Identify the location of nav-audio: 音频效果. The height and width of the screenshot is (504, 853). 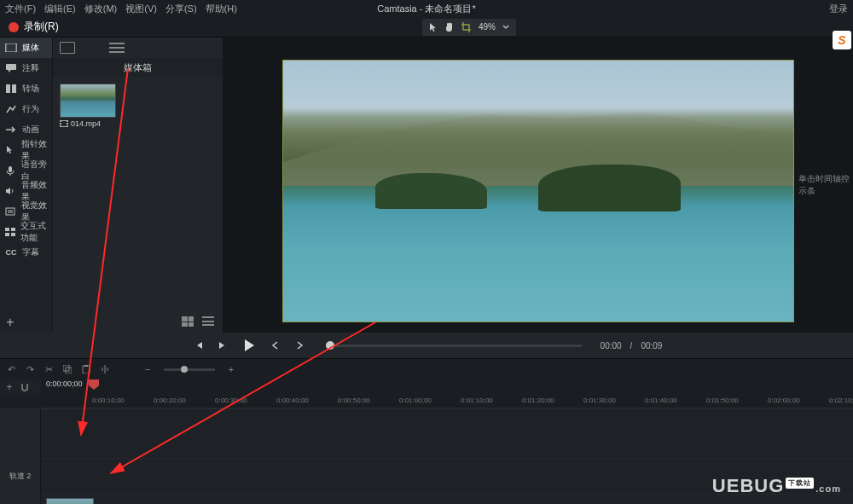
(26, 191).